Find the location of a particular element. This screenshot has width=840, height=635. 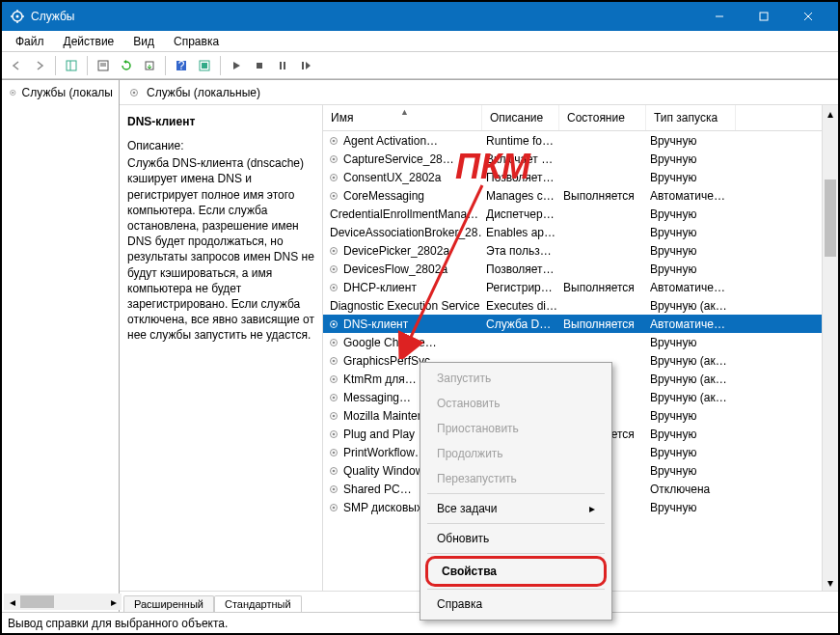

table-row: DevicesFlow_2802aПозволяет…Вручную is located at coordinates (573, 268).